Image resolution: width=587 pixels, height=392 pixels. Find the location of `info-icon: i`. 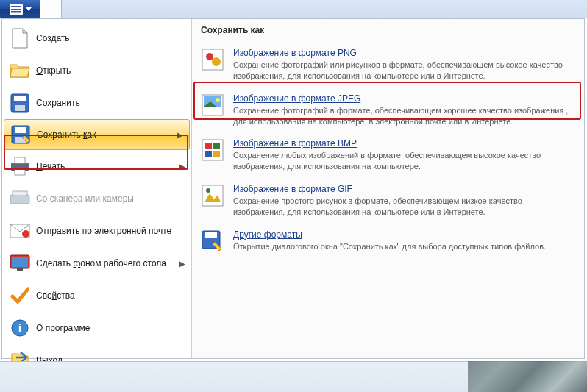

info-icon: i is located at coordinates (20, 328).